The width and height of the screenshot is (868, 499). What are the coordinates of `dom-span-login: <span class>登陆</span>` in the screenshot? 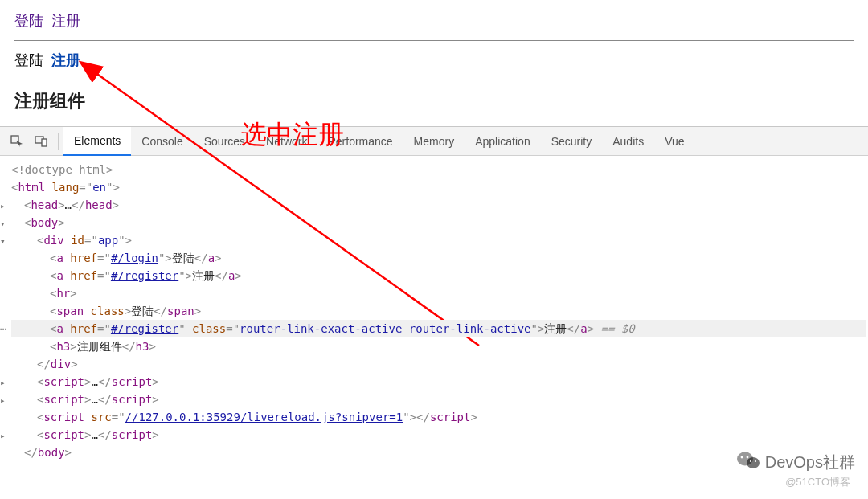 It's located at (439, 311).